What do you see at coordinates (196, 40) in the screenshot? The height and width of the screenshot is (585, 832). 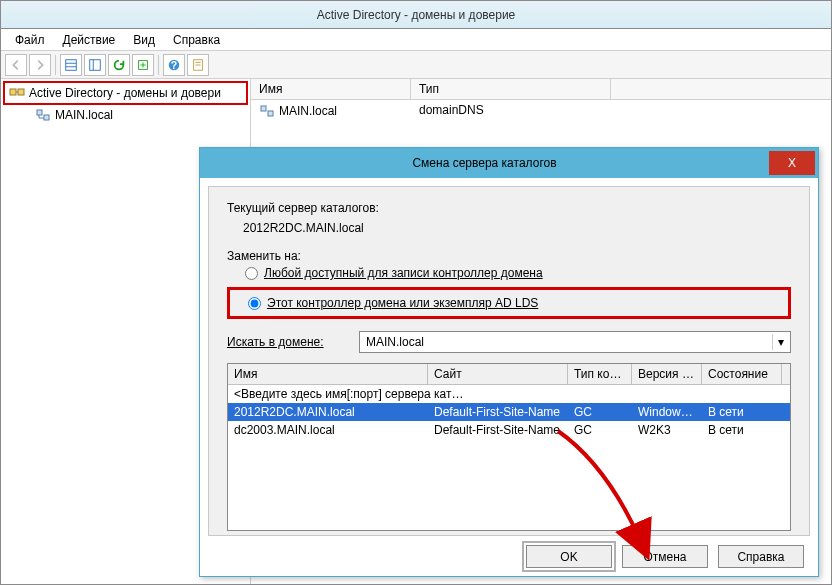 I see `menu-help: Справка` at bounding box center [196, 40].